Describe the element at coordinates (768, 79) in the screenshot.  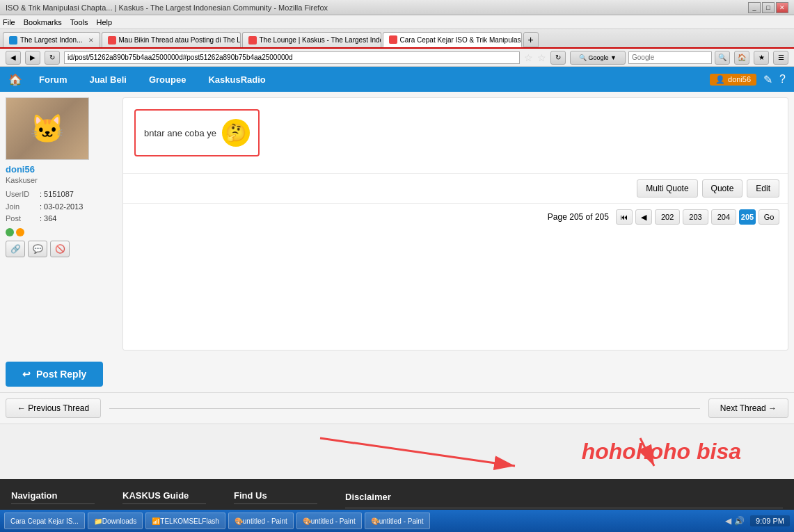
I see `edit-icon: ✎` at that location.